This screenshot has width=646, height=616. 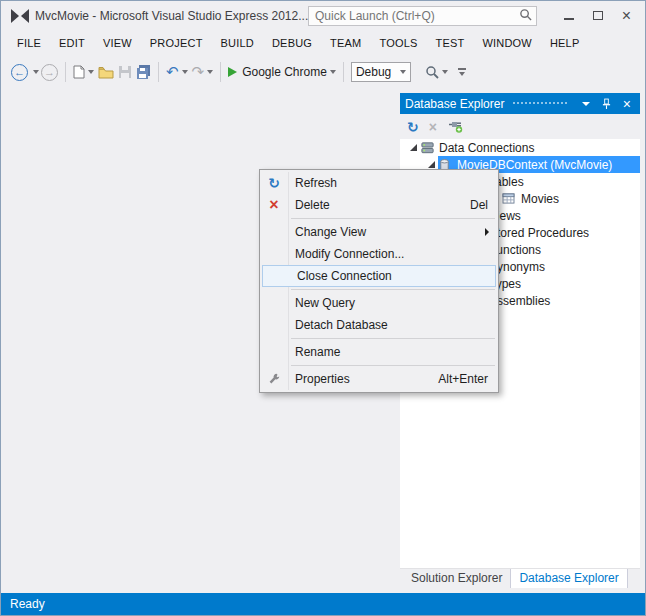 I want to click on delete-connection-icon: ×, so click(x=433, y=127).